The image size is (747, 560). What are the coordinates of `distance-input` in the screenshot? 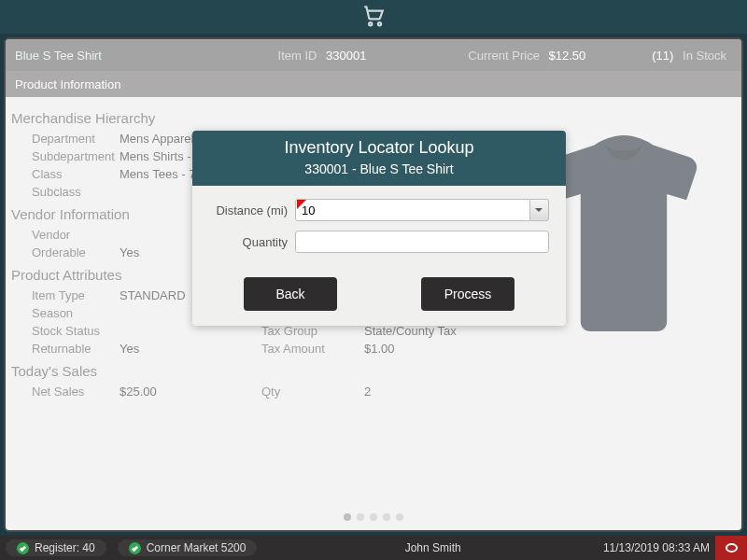 It's located at (413, 210).